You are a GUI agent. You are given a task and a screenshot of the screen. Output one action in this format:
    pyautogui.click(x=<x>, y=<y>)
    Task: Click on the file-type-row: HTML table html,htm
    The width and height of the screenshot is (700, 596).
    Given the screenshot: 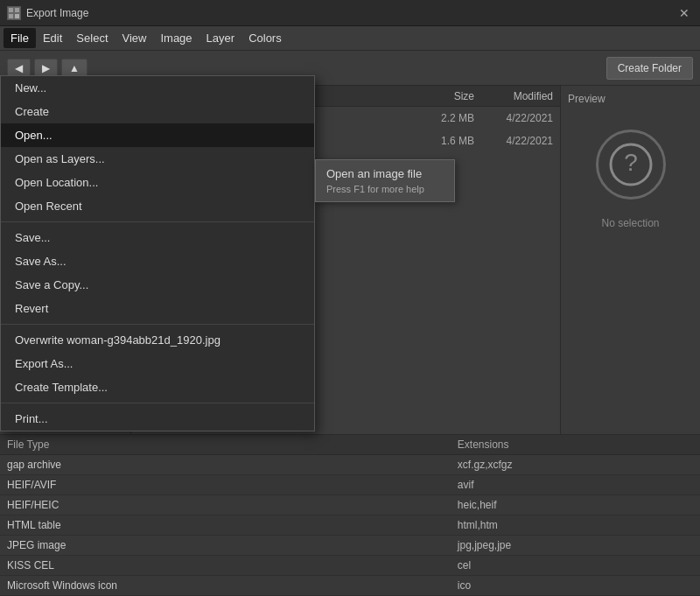 What is the action you would take?
    pyautogui.click(x=350, y=525)
    